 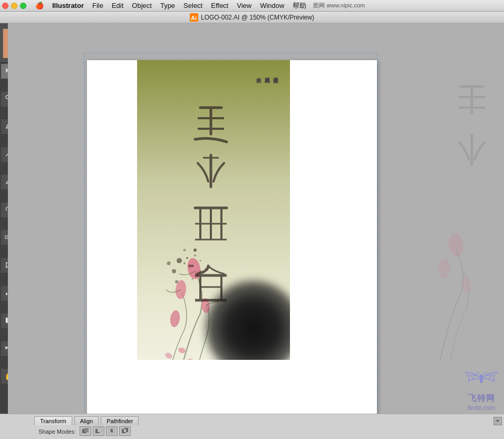 What do you see at coordinates (272, 5) in the screenshot?
I see `menu-window: Window` at bounding box center [272, 5].